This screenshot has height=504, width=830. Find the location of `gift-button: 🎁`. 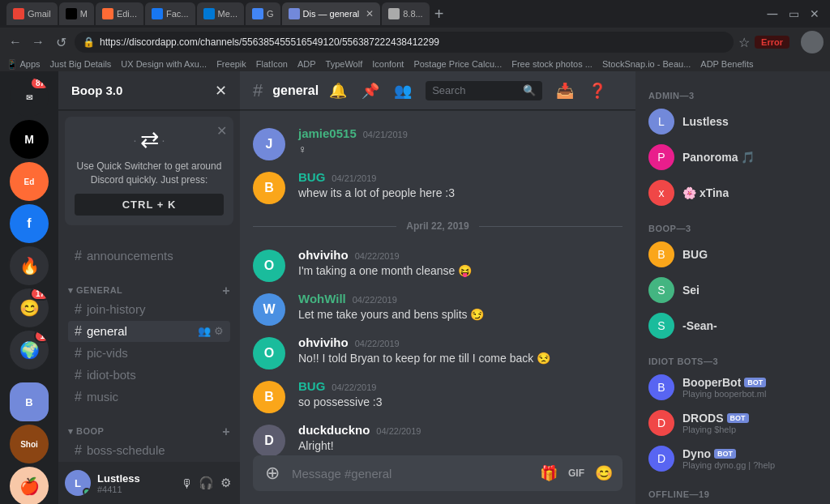

gift-button: 🎁 is located at coordinates (549, 473).